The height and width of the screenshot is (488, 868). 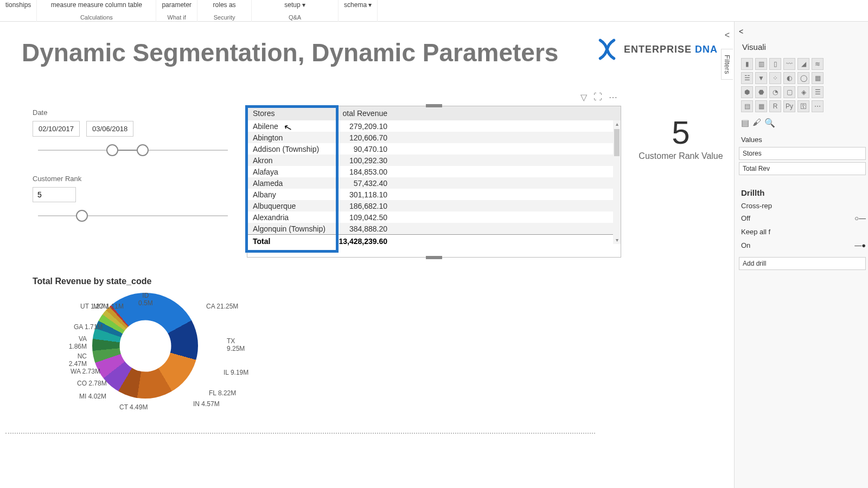 I want to click on donut-label: FL 8.22M, so click(x=222, y=393).